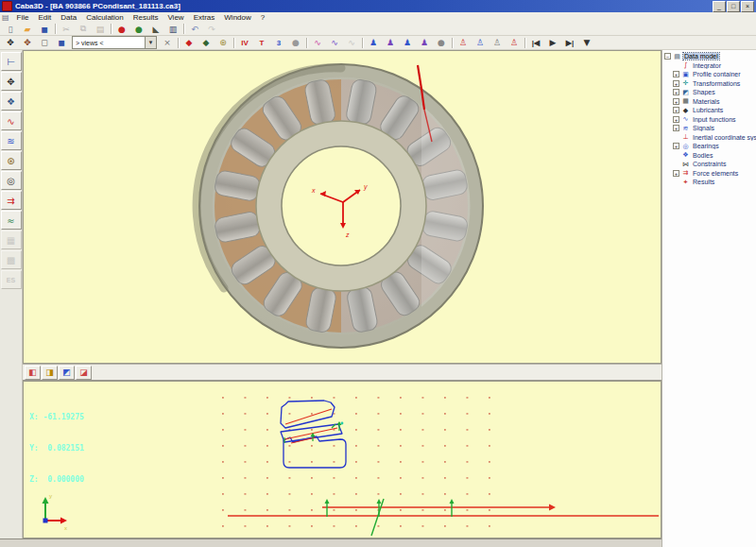 This screenshot has height=547, width=756. What do you see at coordinates (318, 43) in the screenshot?
I see `chart-pink-button: ∿` at bounding box center [318, 43].